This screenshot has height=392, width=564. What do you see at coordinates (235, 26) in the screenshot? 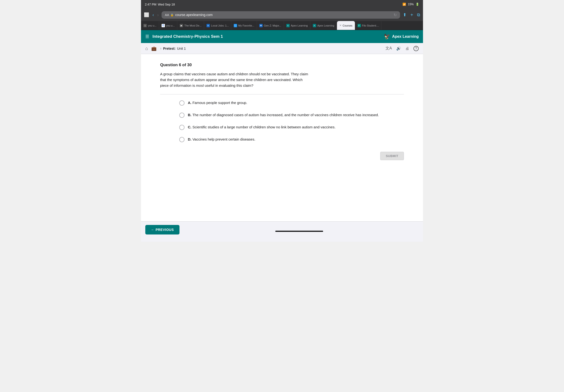
I see `tab-5-favicon: ⬡` at bounding box center [235, 26].